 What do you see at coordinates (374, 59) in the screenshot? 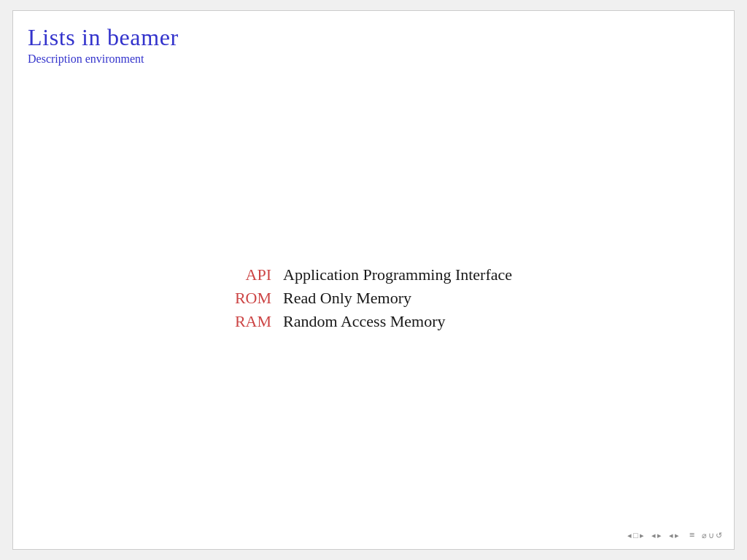
I see `slide-subtitle: Description environment` at bounding box center [374, 59].